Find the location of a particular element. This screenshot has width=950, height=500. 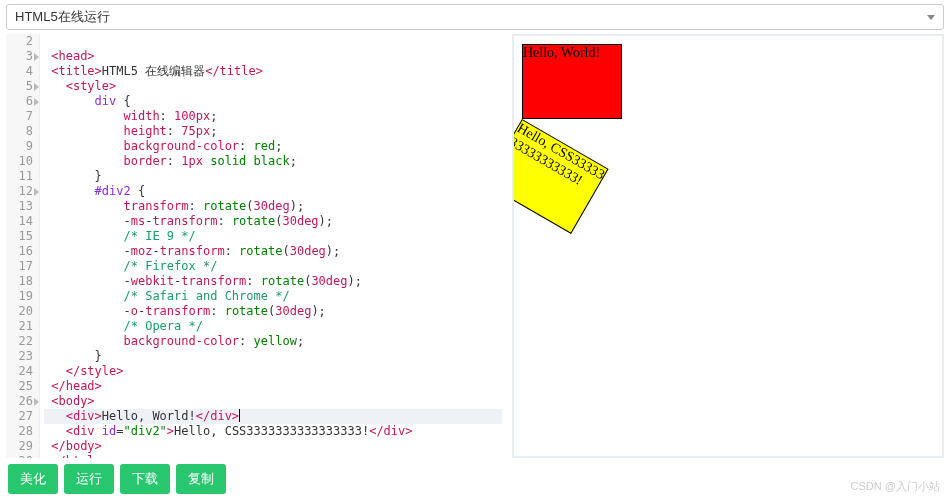

code-line: border: 1px solid black; is located at coordinates (273, 162).